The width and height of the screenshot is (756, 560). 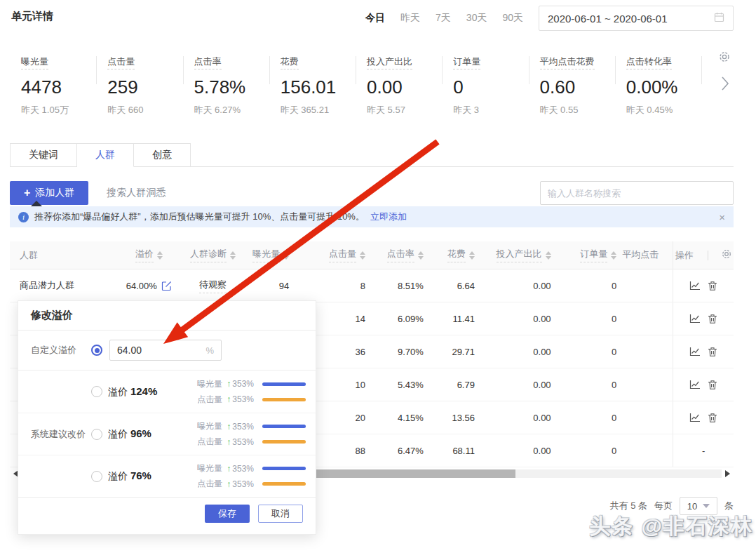 What do you see at coordinates (272, 286) in the screenshot?
I see `impressions-value: 94` at bounding box center [272, 286].